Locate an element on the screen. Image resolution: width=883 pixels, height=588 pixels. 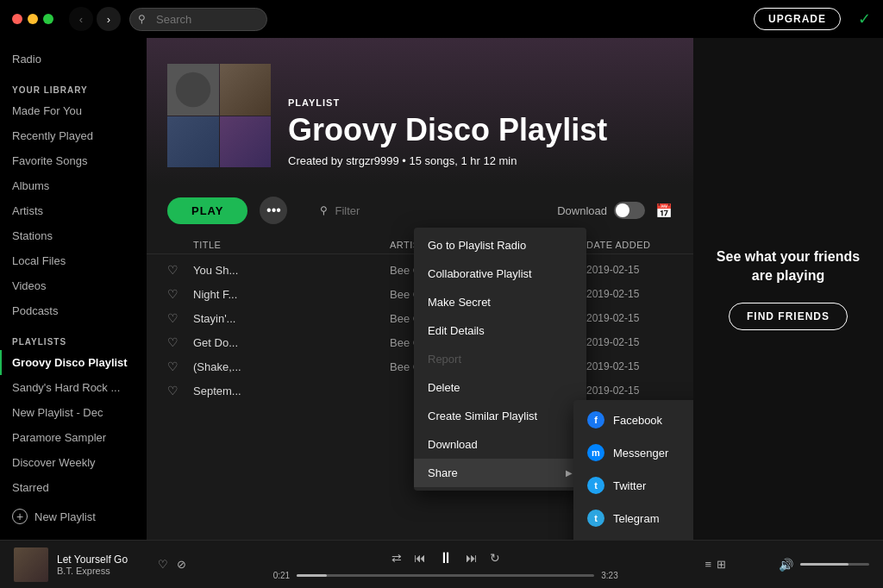
lyrics-button: ≡ is located at coordinates (708, 564).